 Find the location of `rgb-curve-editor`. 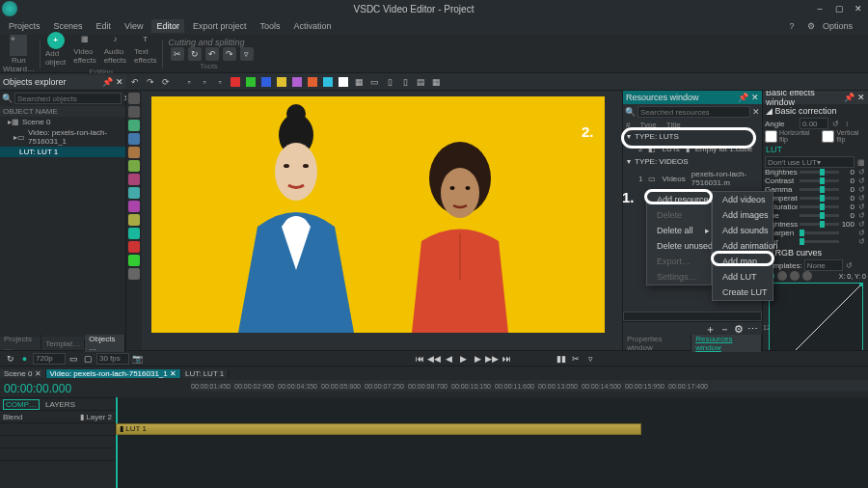

rgb-curve-editor is located at coordinates (816, 316).